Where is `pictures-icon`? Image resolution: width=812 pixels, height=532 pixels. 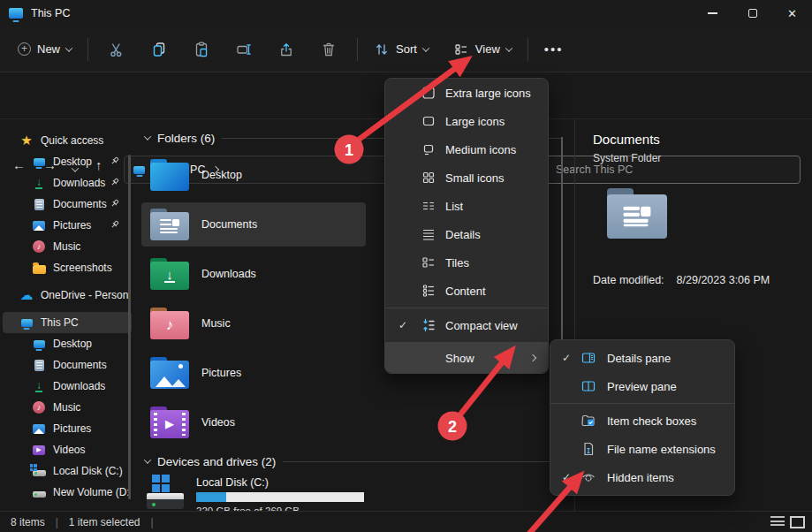 pictures-icon is located at coordinates (39, 429).